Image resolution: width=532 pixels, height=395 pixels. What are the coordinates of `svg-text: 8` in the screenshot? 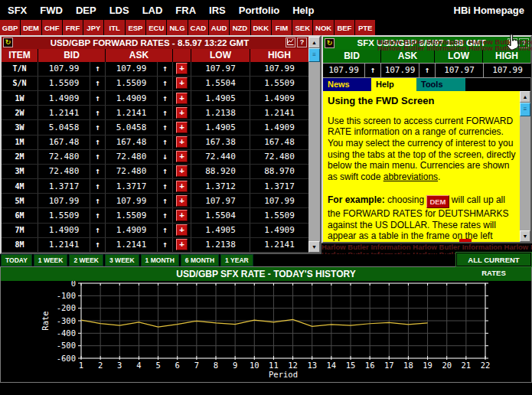 It's located at (216, 365).